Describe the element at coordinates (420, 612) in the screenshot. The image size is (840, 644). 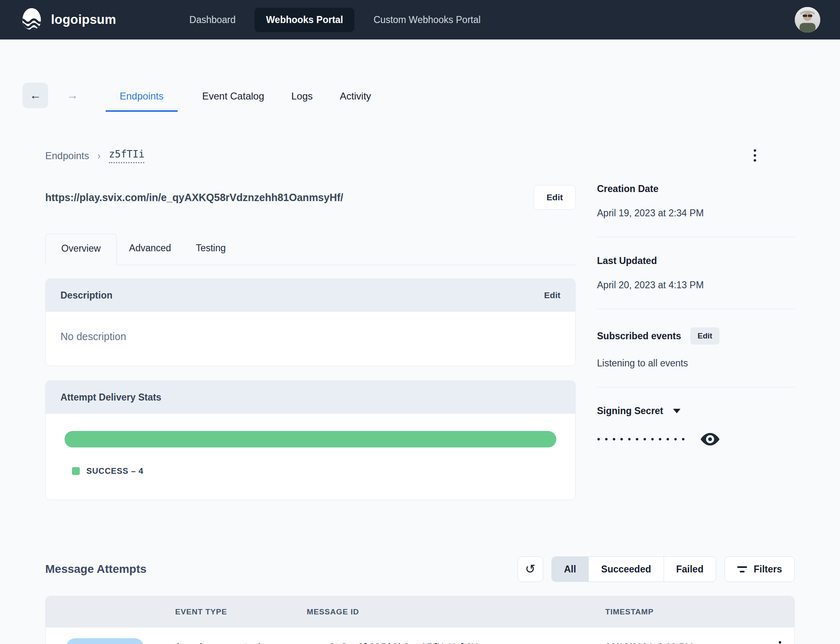
I see `table-header-row: EVENT TYPE MESSAGE ID TIMESTAMP` at that location.